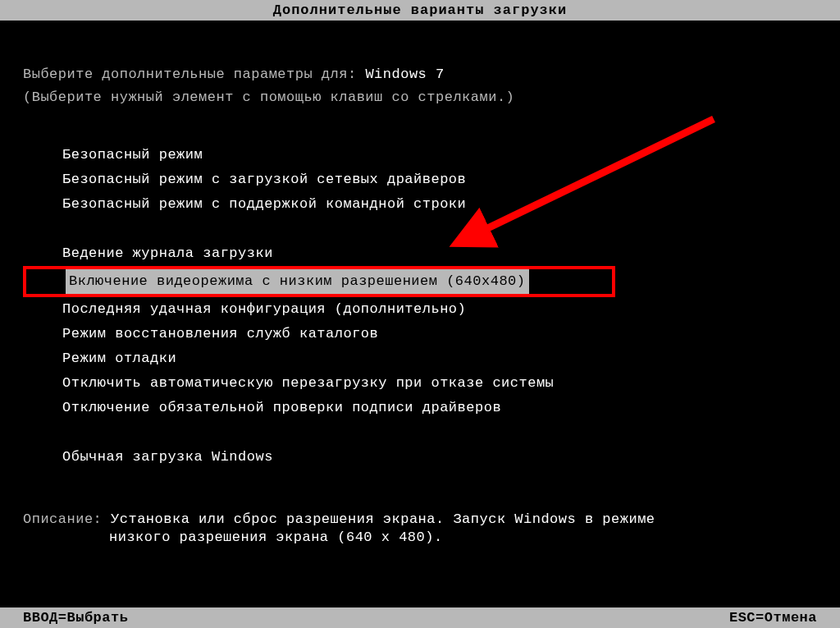 The width and height of the screenshot is (840, 628). I want to click on description-text-line2: низкого разрешения экрана (640 x 480)., so click(276, 537).